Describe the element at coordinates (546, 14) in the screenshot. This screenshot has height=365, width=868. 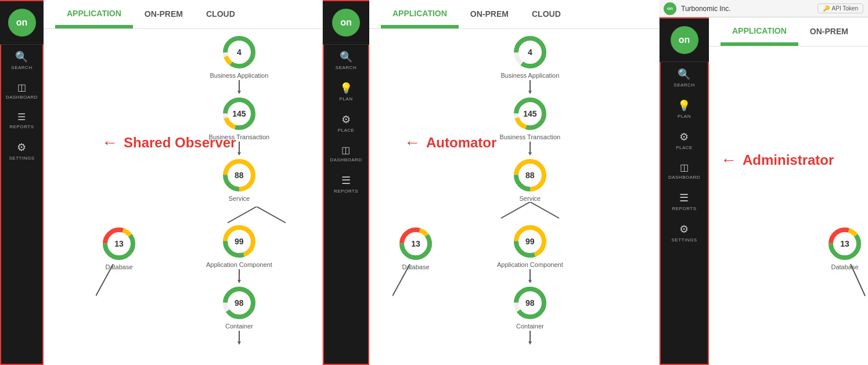
I see `tab-cloud-p2: CLOUD` at that location.